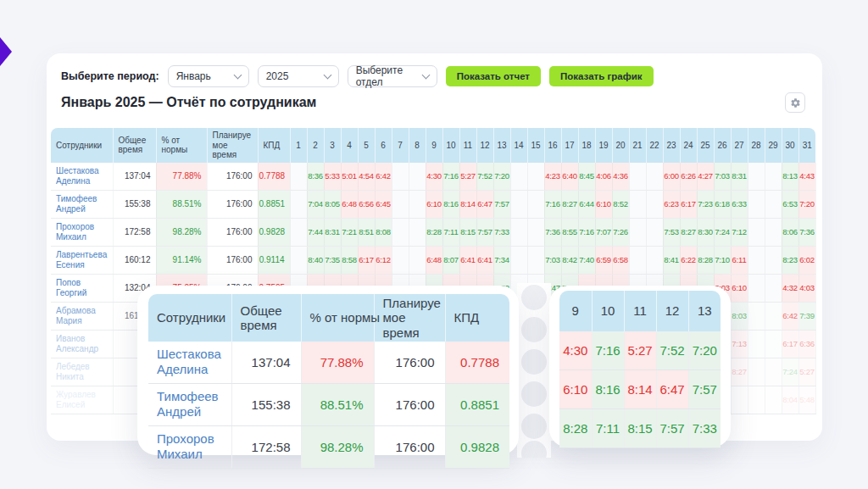  Describe the element at coordinates (81, 288) in the screenshot. I see `employee-cell: Попов Георгий` at that location.